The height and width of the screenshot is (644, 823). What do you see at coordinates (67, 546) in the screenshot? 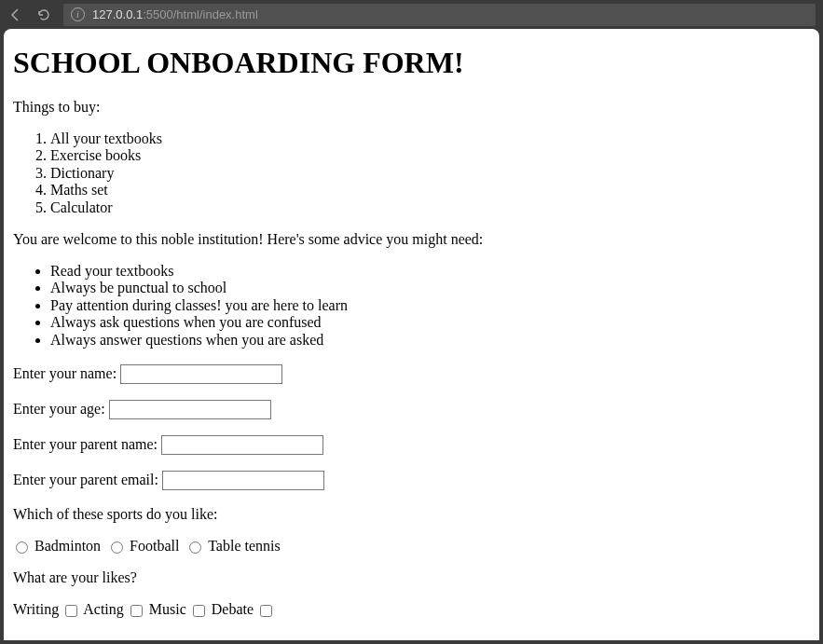
I see `sport-label: Badminton` at bounding box center [67, 546].